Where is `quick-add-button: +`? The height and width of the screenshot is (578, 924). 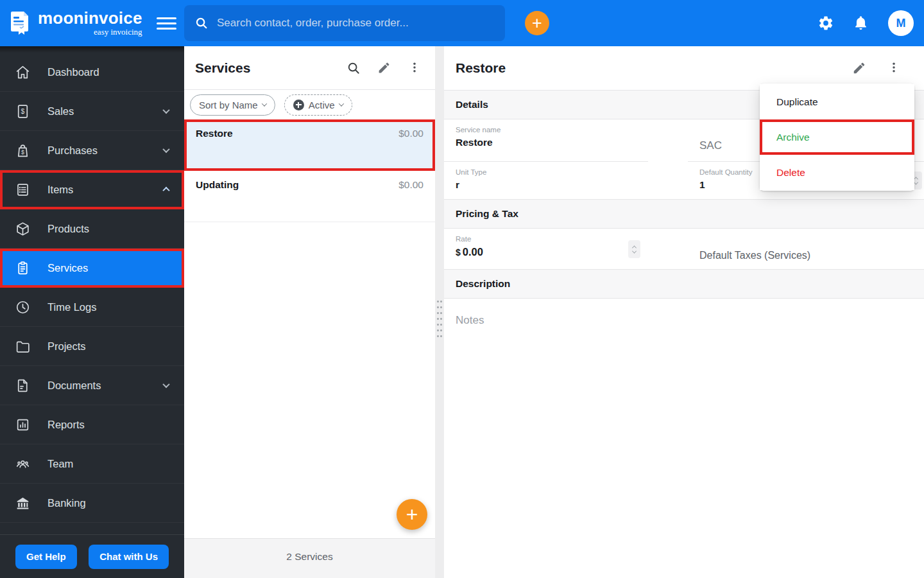
quick-add-button: + is located at coordinates (537, 23).